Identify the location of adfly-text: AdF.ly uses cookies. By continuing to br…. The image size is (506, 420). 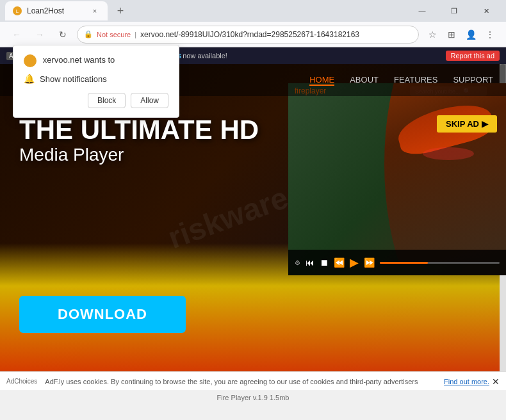
(243, 382).